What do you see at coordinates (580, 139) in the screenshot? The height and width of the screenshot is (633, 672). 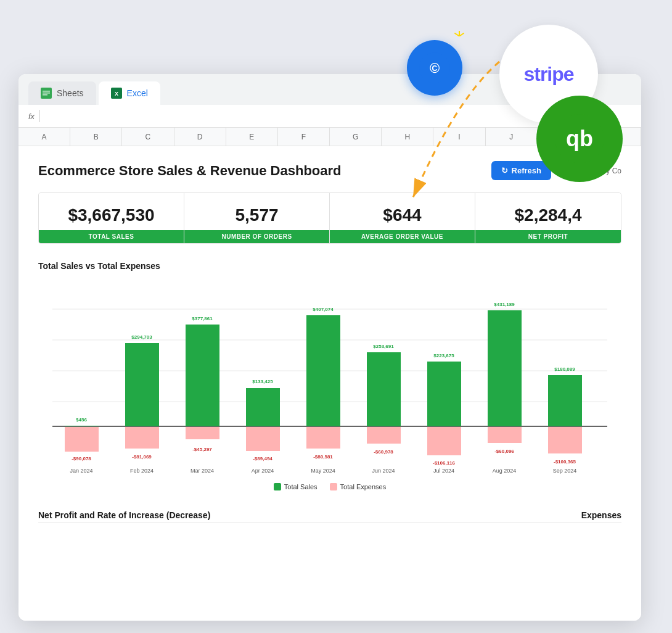 I see `quickbooks-logo: qb` at bounding box center [580, 139].